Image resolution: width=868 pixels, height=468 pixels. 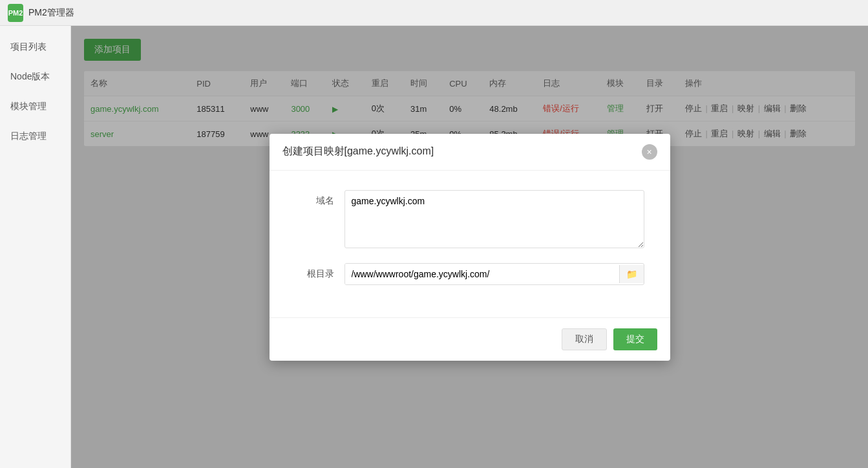 I want to click on modal-close-button: ×, so click(x=650, y=152).